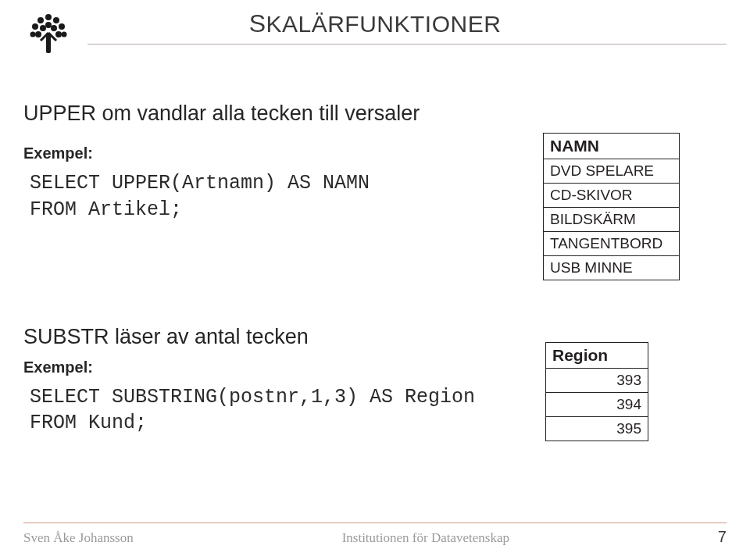 The image size is (750, 560). What do you see at coordinates (407, 44) in the screenshot?
I see `title-rule` at bounding box center [407, 44].